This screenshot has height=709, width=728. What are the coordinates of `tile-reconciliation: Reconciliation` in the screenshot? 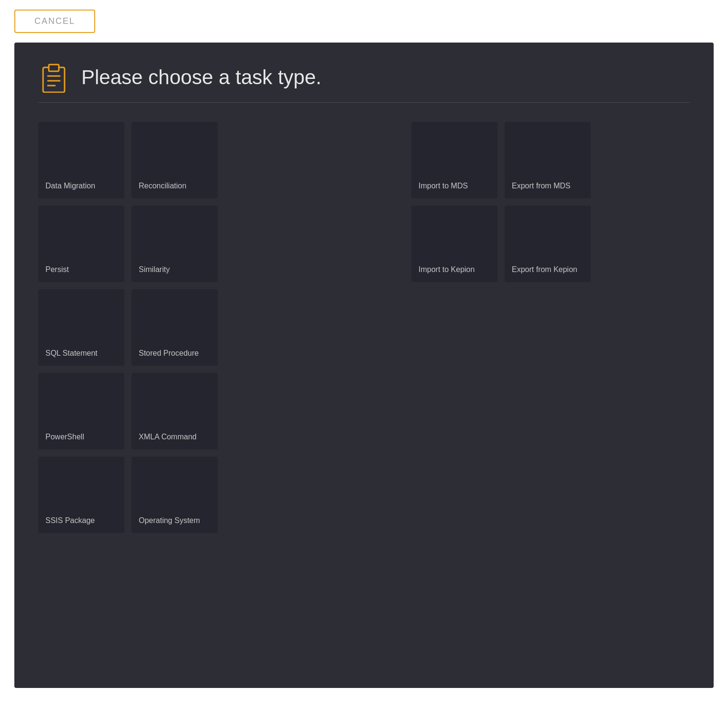 It's located at (175, 160).